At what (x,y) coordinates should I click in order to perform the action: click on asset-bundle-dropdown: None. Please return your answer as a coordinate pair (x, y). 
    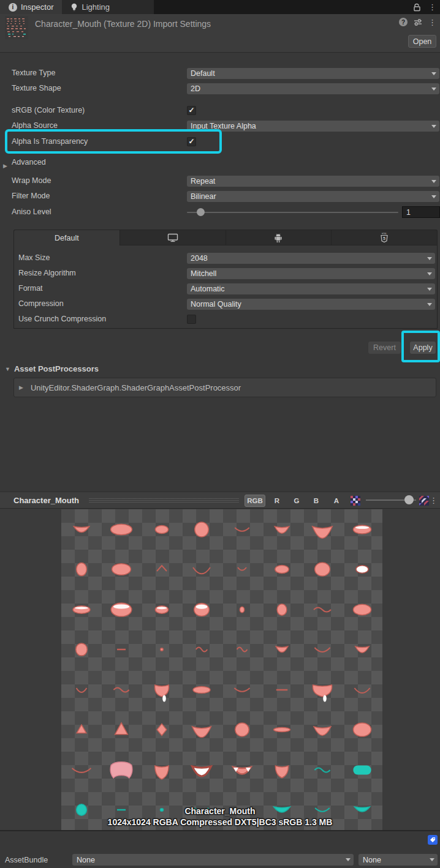
    Looking at the image, I should click on (213, 859).